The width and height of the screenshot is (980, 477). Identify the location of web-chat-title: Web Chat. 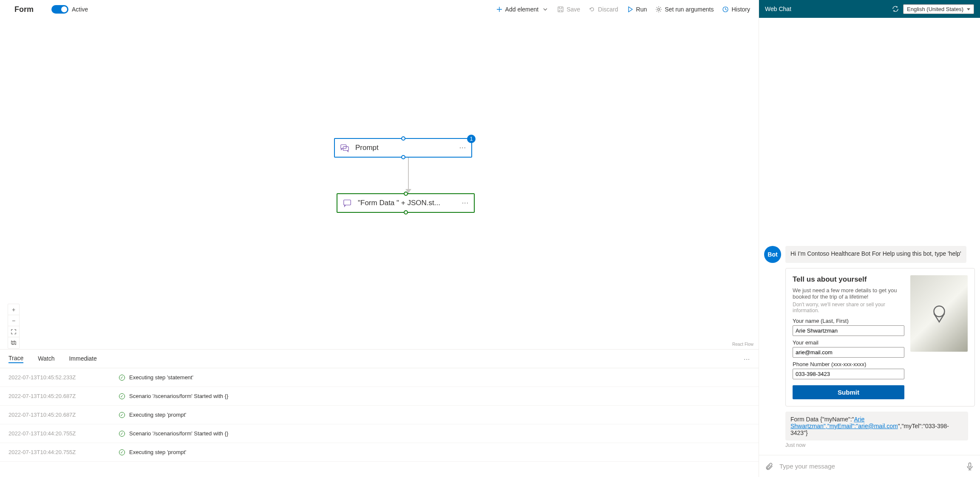
(778, 9).